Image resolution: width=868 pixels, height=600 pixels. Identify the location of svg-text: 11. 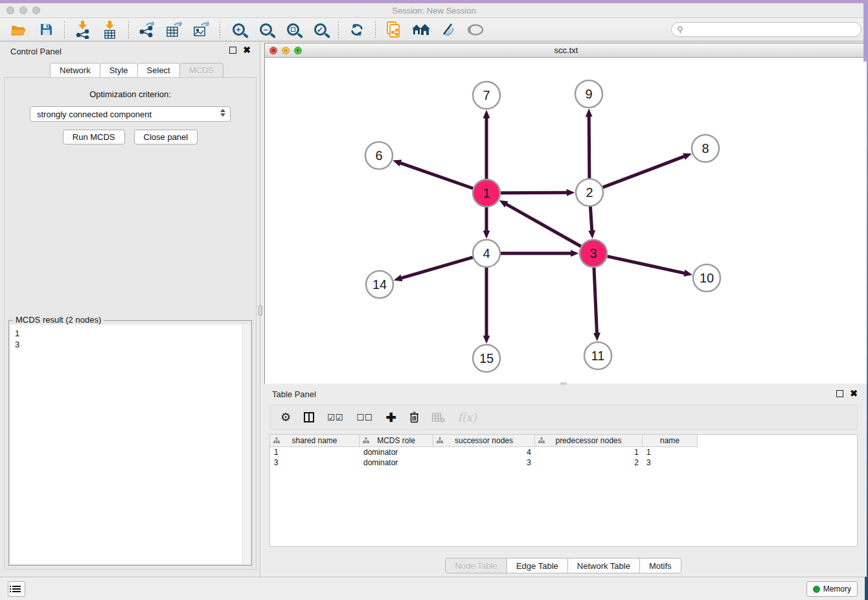
(599, 356).